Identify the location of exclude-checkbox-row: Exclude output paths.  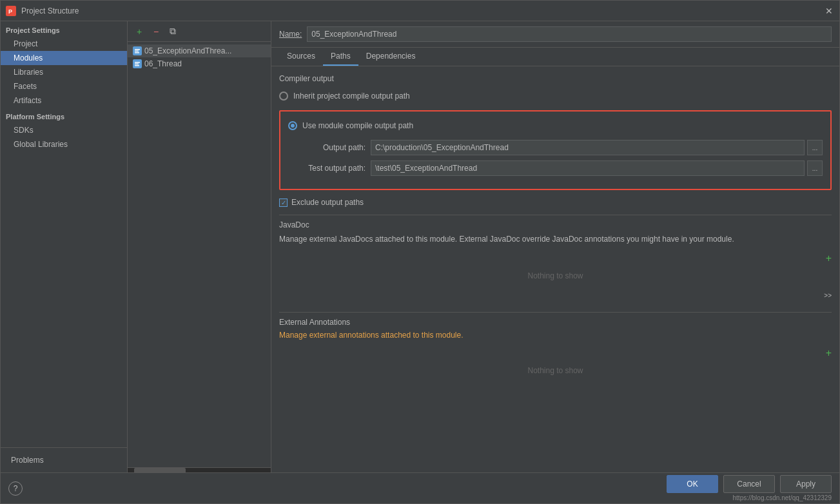
(556, 202).